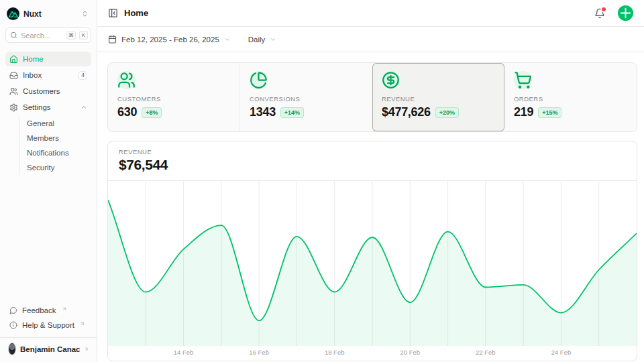 The image size is (644, 362). I want to click on avatar, so click(12, 349).